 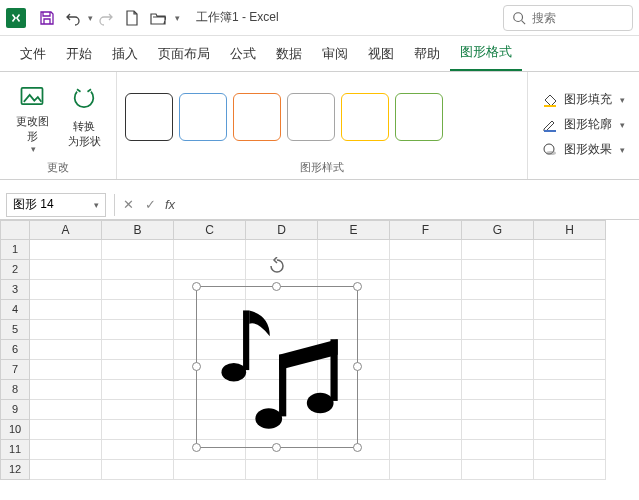 What do you see at coordinates (56, 205) in the screenshot?
I see `name-box: 图形 14▾` at bounding box center [56, 205].